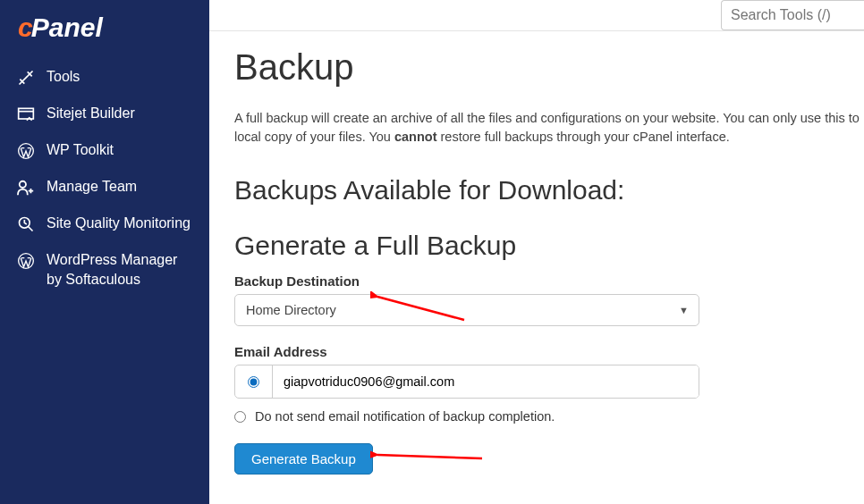 The image size is (864, 504). I want to click on generate-heading: Generate a Full Backup, so click(549, 246).